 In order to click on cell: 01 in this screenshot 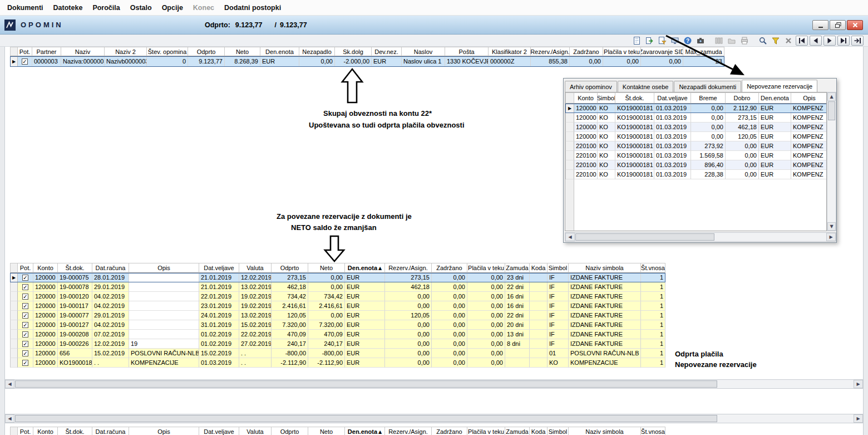, I will do `click(558, 353)`.